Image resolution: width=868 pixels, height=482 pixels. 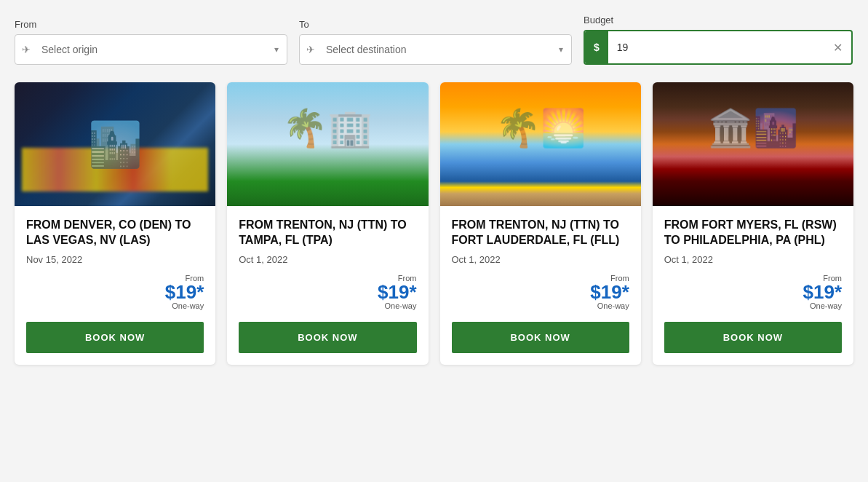 I want to click on card-price-section-4: From $19* One-way, so click(x=753, y=292).